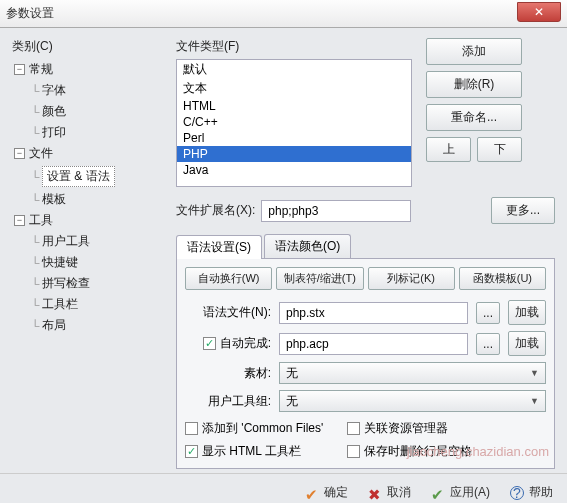 The image size is (567, 503). Describe the element at coordinates (30, 14) in the screenshot. I see `window-title: 参数设置` at that location.